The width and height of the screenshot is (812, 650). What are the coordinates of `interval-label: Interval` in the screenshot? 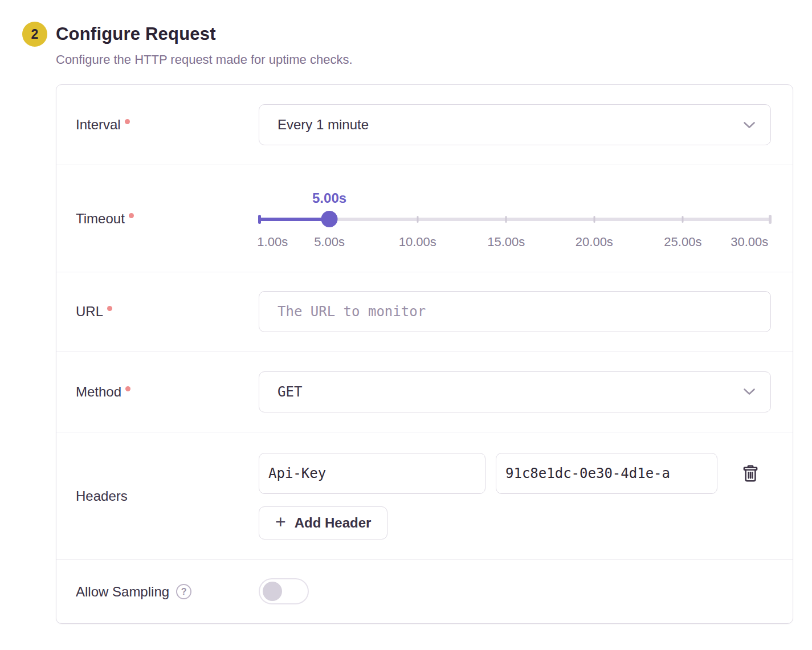 It's located at (168, 125).